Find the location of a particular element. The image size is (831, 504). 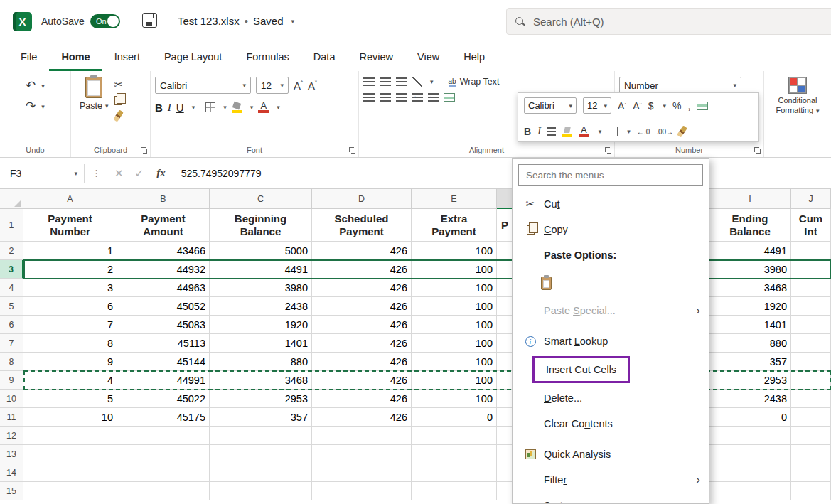

font-name-select: Calibri▾ is located at coordinates (203, 85).